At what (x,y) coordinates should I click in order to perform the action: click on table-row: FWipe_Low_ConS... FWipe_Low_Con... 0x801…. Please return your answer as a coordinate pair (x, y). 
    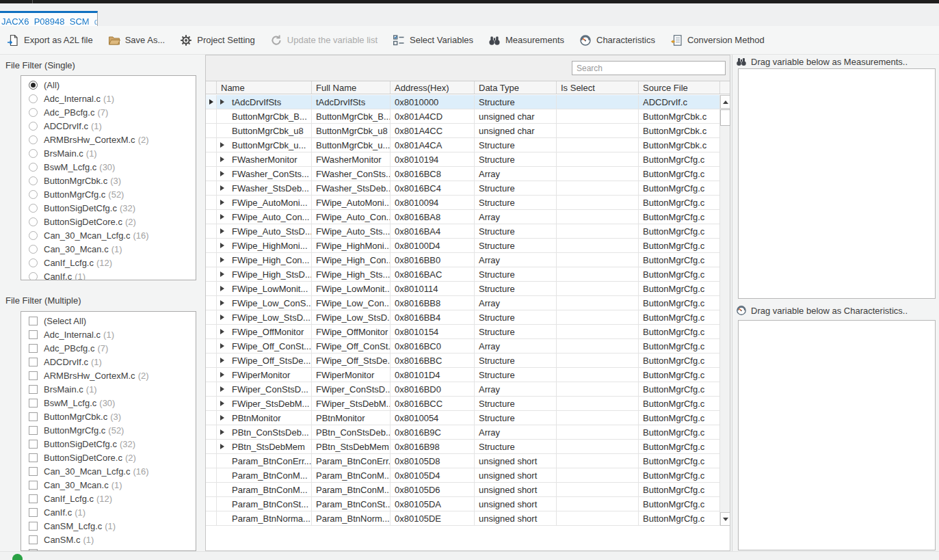
    Looking at the image, I should click on (463, 304).